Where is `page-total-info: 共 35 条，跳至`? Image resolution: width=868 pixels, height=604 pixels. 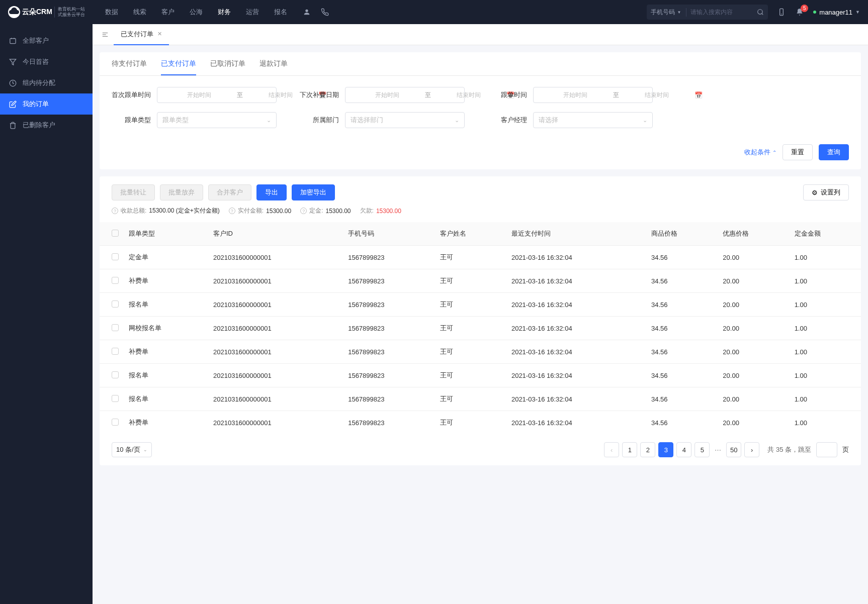
page-total-info: 共 35 条，跳至 is located at coordinates (790, 450).